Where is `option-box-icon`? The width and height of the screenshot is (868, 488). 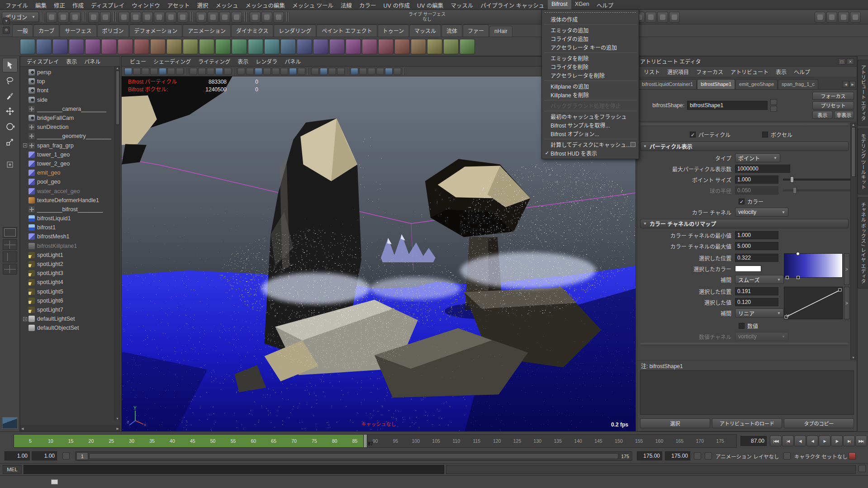 option-box-icon is located at coordinates (633, 145).